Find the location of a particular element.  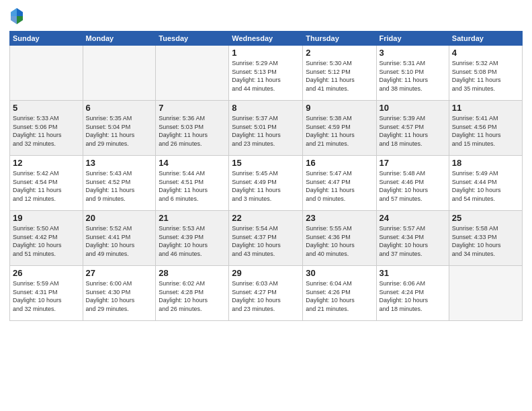

day-number: 20 is located at coordinates (120, 218).